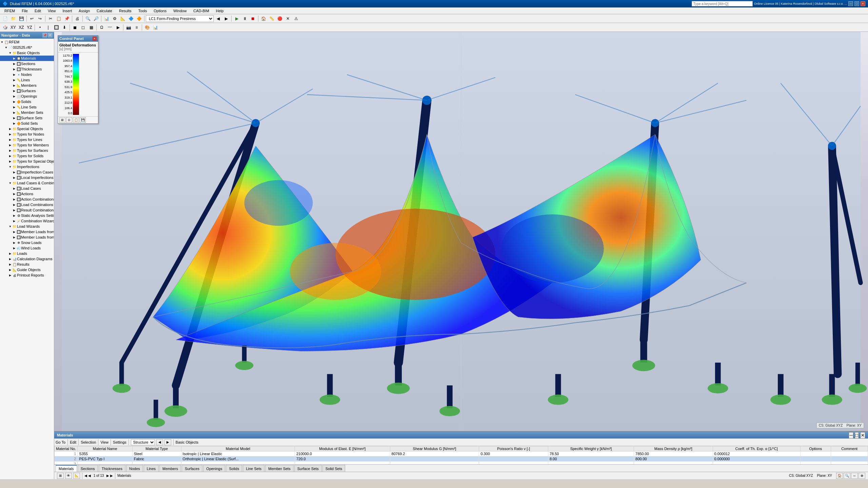 The image size is (868, 488). I want to click on tree-item-snow-loads: ▶❄Snow Loads, so click(27, 243).